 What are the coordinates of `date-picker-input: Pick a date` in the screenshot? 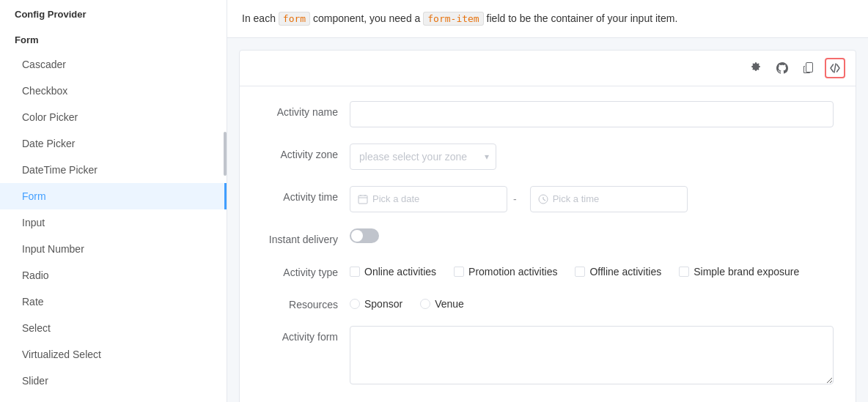 It's located at (428, 199).